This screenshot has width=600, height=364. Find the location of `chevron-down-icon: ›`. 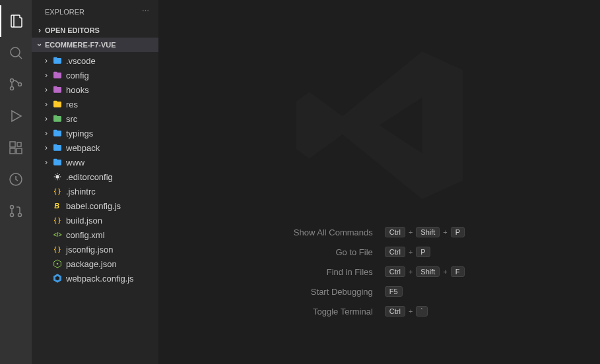

chevron-down-icon: › is located at coordinates (40, 45).